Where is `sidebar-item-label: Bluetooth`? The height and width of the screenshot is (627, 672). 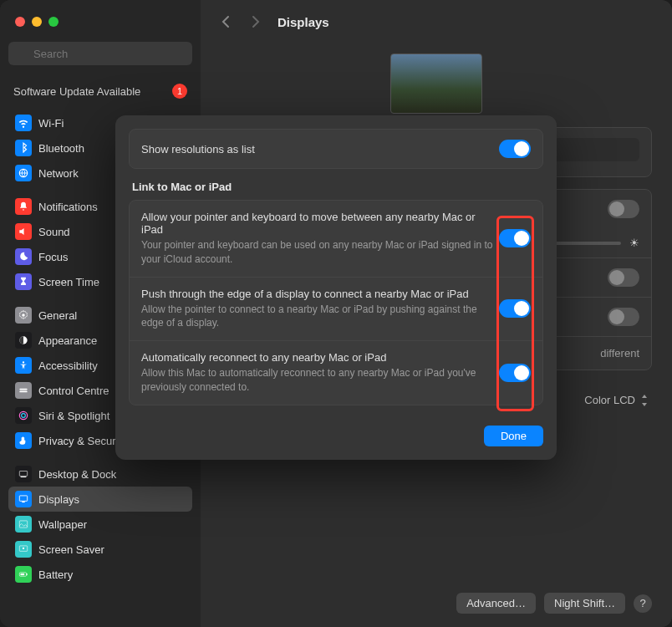 sidebar-item-label: Bluetooth is located at coordinates (62, 149).